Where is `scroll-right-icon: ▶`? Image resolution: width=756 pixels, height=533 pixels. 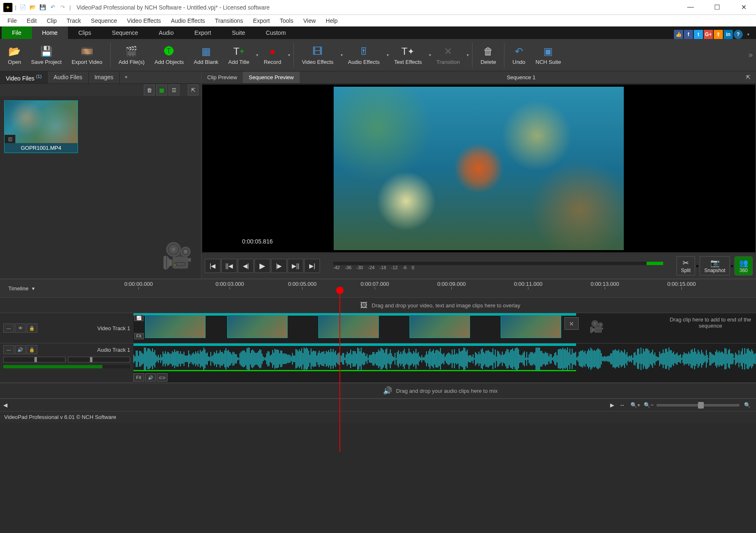
scroll-right-icon: ▶ is located at coordinates (612, 405).